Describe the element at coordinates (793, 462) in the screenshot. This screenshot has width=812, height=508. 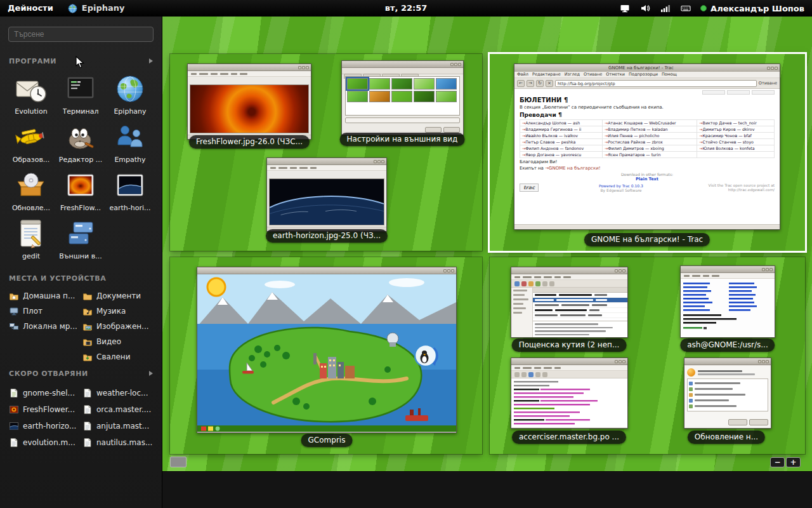
I see `add-workspace-button: +` at that location.